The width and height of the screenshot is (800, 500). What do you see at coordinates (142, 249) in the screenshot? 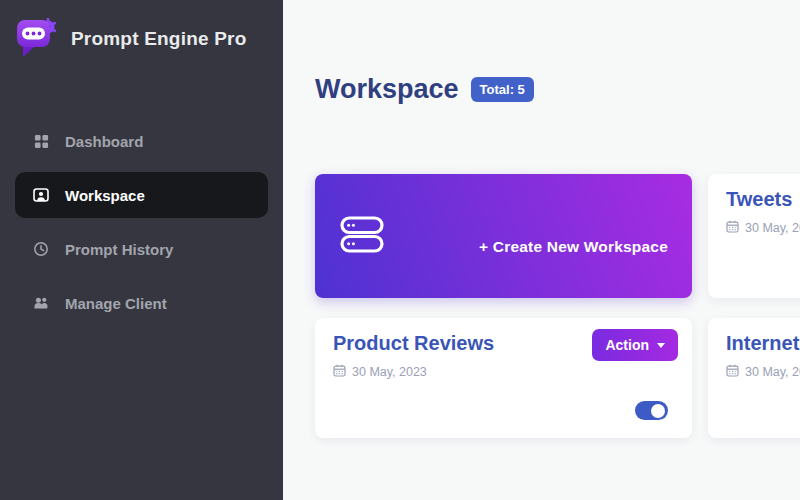
I see `sidebar-item-prompt-history: Prompt History` at bounding box center [142, 249].